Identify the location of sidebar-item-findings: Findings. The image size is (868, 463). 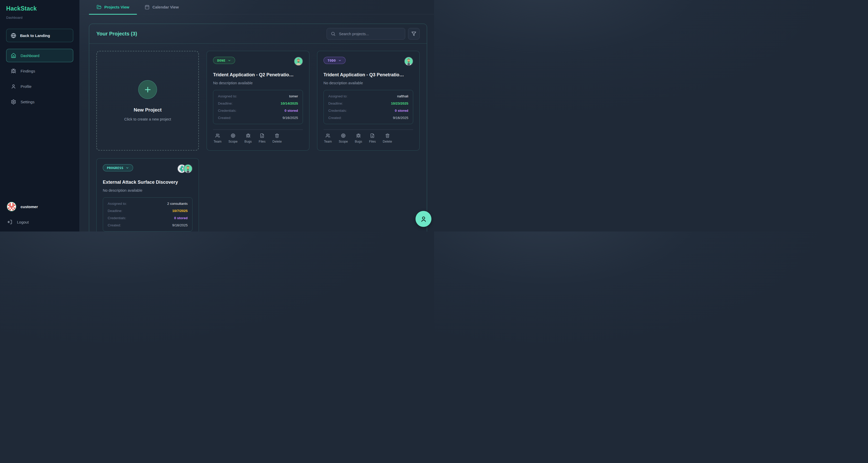
(40, 71).